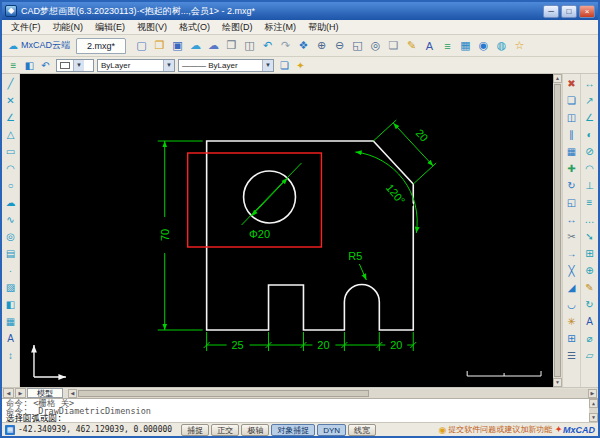 The width and height of the screenshot is (600, 438). Describe the element at coordinates (232, 46) in the screenshot. I see `print-icon: ❒` at that location.